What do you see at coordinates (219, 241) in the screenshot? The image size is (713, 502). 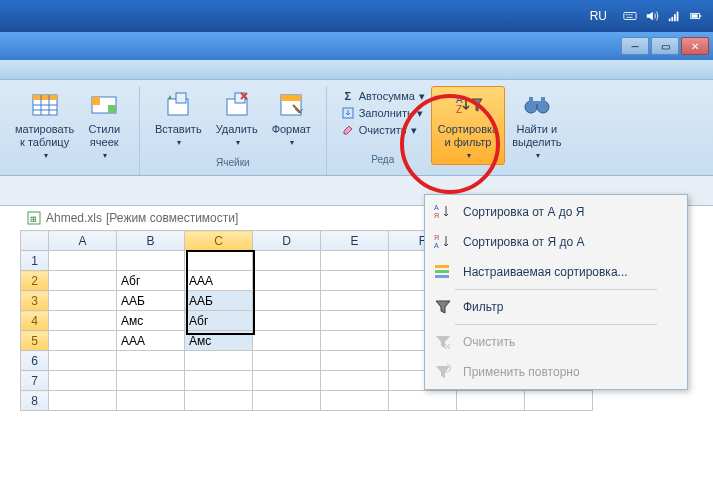 I see `col-header: C` at bounding box center [219, 241].